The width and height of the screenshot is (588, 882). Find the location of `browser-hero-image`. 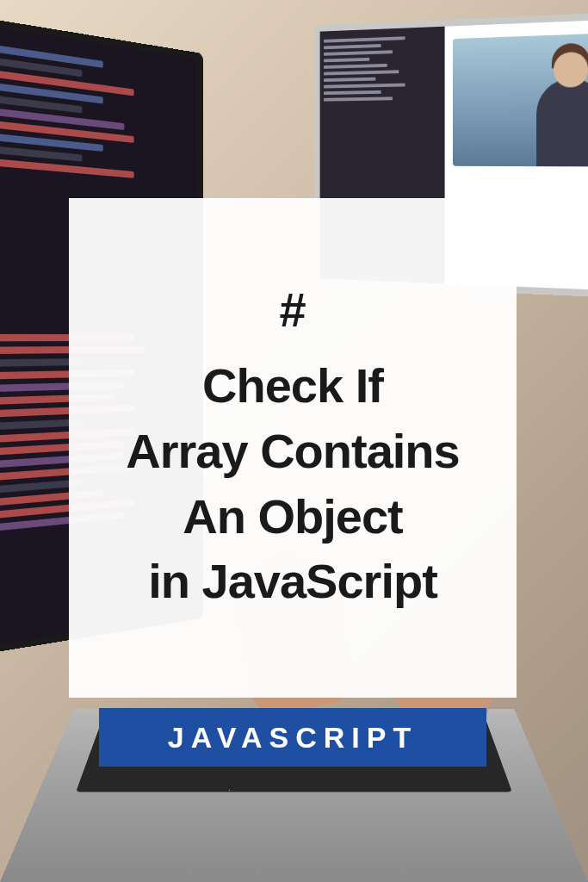

browser-hero-image is located at coordinates (520, 98).